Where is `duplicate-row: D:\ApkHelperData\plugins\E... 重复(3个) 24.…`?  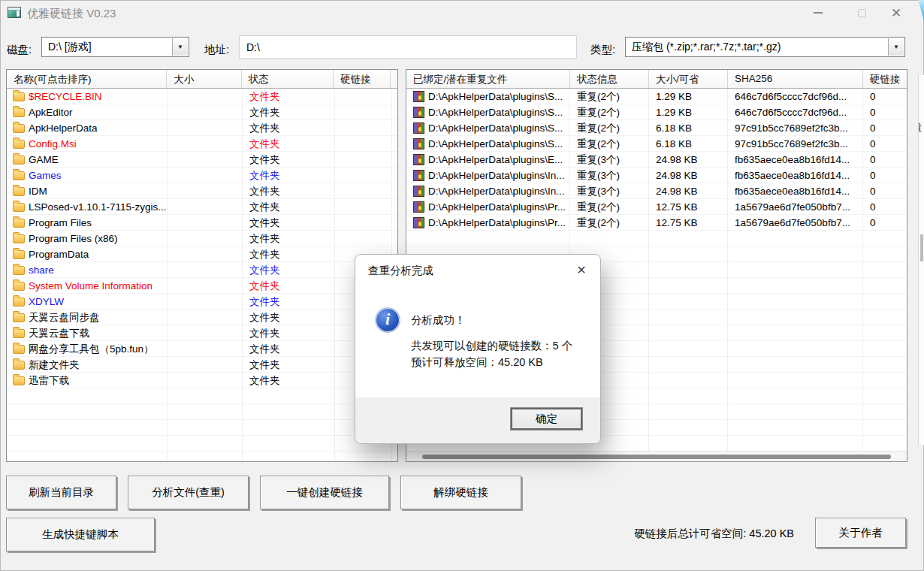
duplicate-row: D:\ApkHelperData\plugins\E... 重复(3个) 24.… is located at coordinates (657, 159).